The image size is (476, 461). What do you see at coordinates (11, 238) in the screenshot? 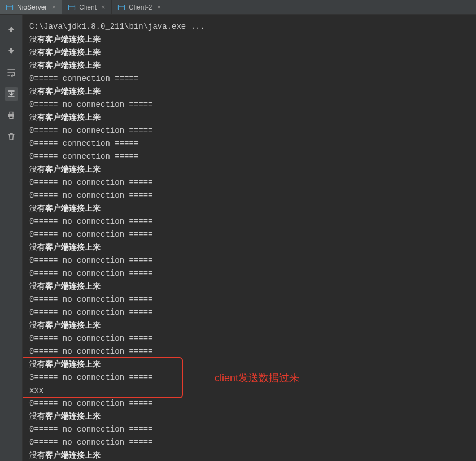
I see `console-toolbar` at bounding box center [11, 238].